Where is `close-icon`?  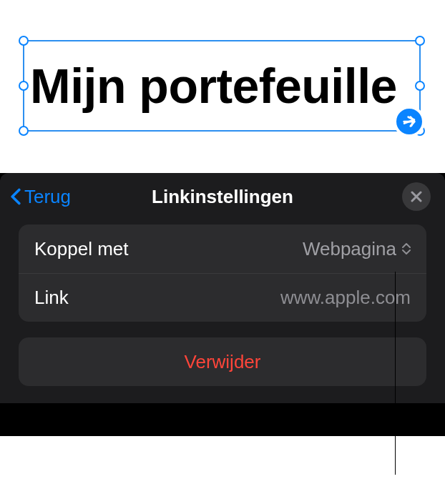 close-icon is located at coordinates (416, 197).